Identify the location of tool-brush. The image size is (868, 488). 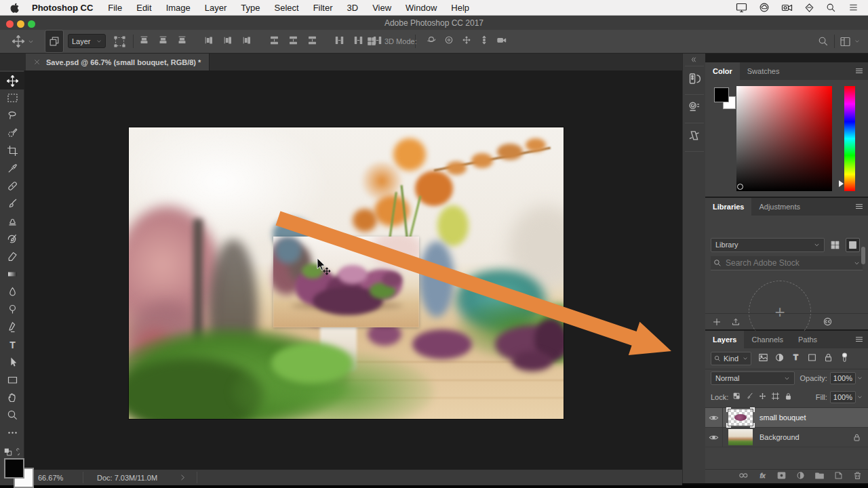
(12, 203).